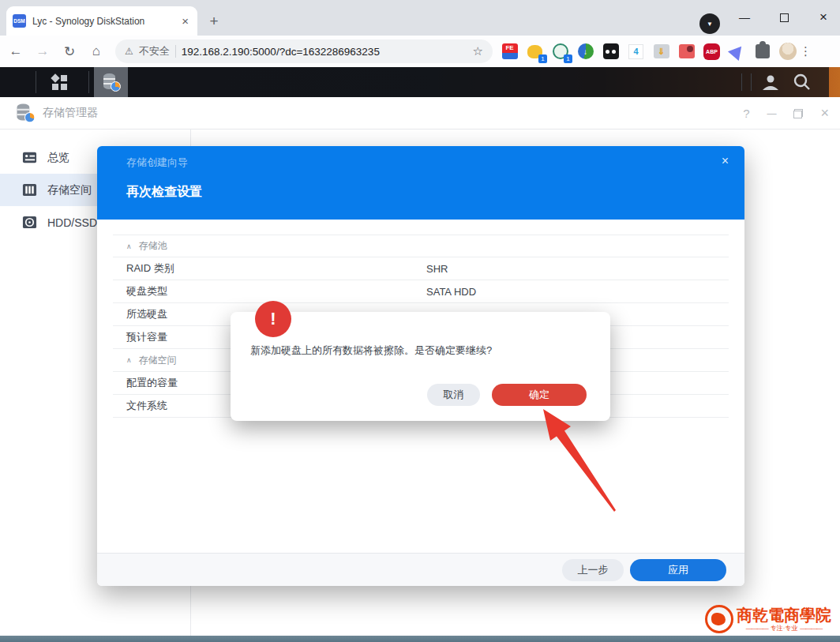  I want to click on bird-extension-icon, so click(737, 52).